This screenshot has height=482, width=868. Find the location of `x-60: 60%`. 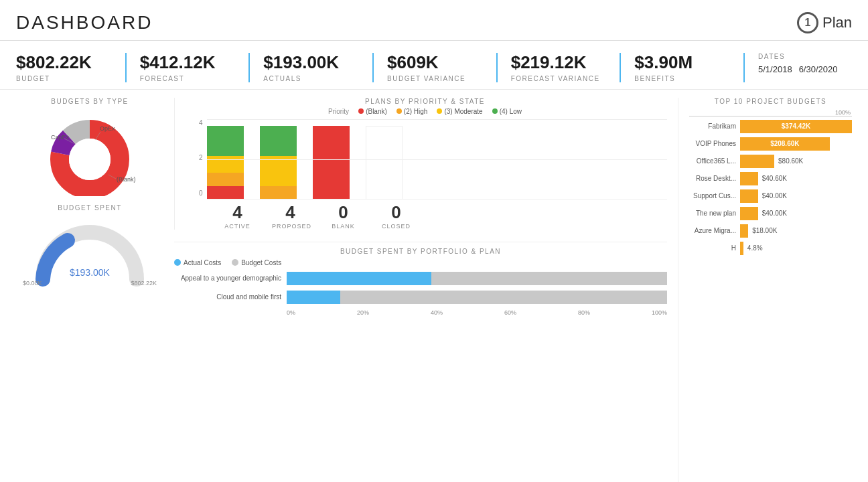

x-60: 60% is located at coordinates (510, 313).